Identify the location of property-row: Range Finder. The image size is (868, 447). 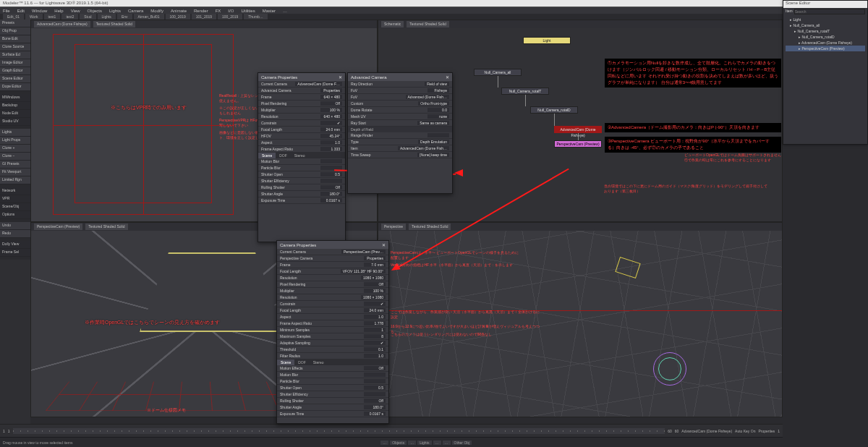
(400, 136).